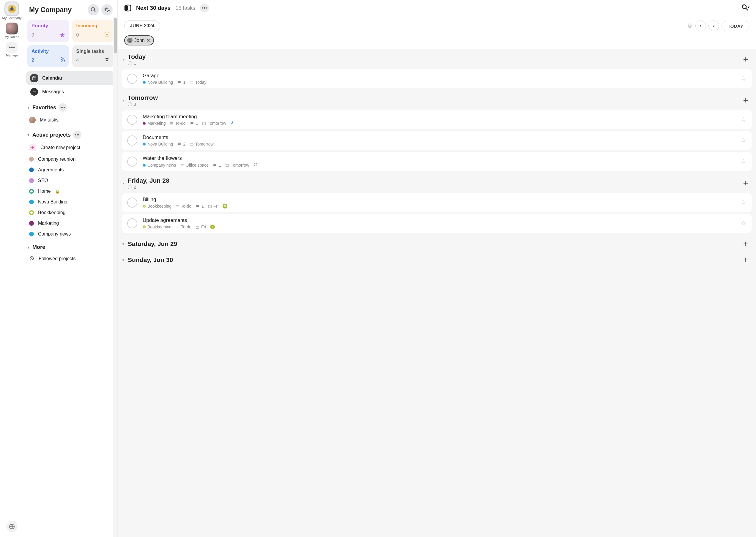 The image size is (756, 537). Describe the element at coordinates (71, 213) in the screenshot. I see `project-item: Bookkeeping` at that location.